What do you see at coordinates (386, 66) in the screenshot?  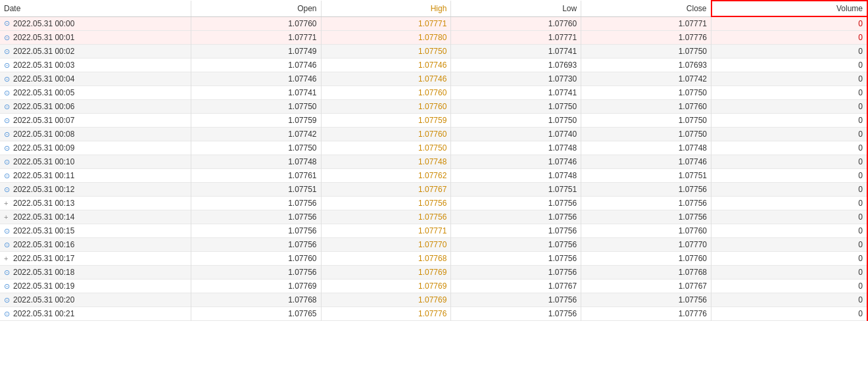 I see `cell-high: 1.07746` at bounding box center [386, 66].